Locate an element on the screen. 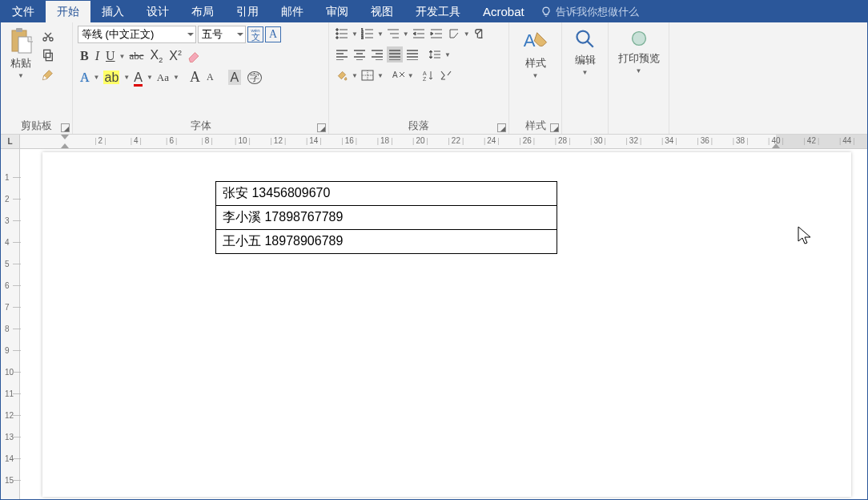  asian-spacing-icon: A is located at coordinates (398, 75).